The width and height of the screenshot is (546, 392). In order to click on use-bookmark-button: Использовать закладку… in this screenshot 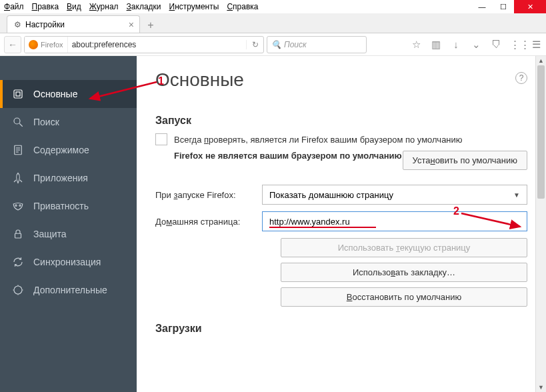, I will do `click(404, 272)`.